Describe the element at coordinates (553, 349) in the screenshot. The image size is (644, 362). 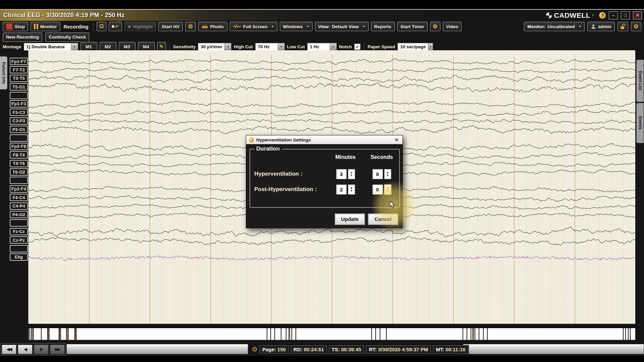
I see `scrollbar-track-right` at that location.